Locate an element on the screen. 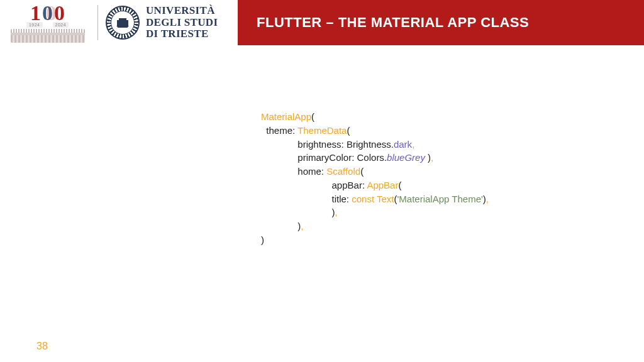 Image resolution: width=644 pixels, height=362 pixels. code-token: MaterialApp is located at coordinates (286, 117).